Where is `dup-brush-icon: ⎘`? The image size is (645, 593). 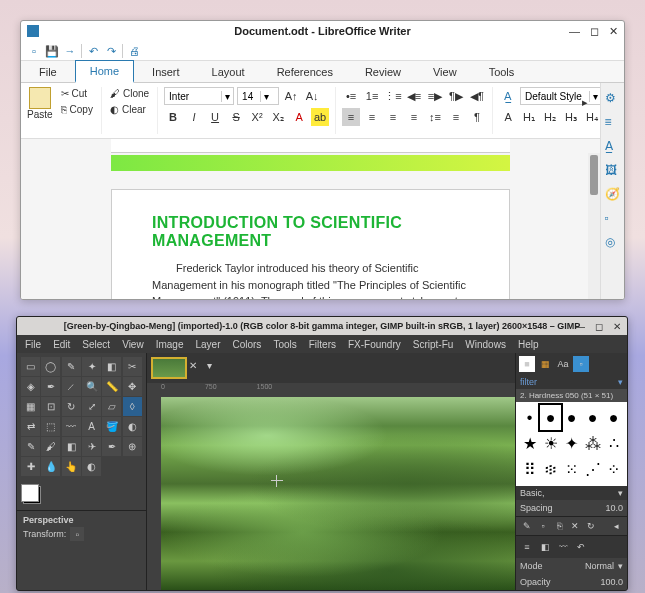
dup-brush-icon: ⎘ is located at coordinates (559, 526).